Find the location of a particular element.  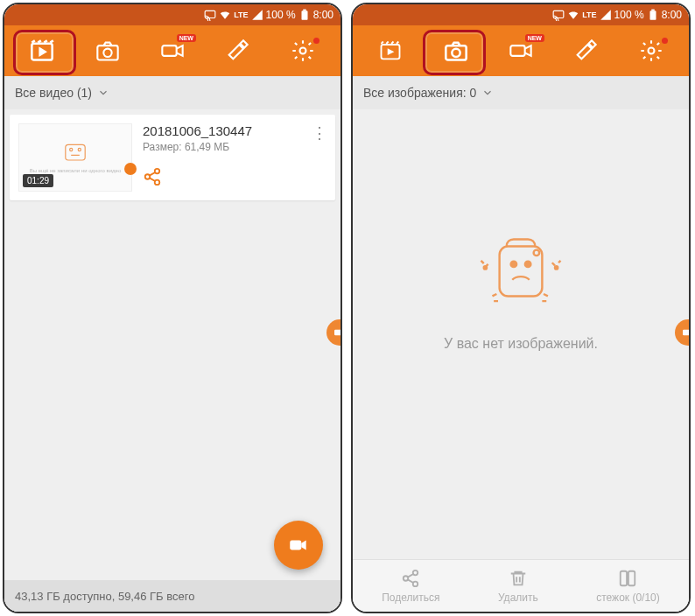

stitch-action: стежок (0/10) is located at coordinates (628, 586).